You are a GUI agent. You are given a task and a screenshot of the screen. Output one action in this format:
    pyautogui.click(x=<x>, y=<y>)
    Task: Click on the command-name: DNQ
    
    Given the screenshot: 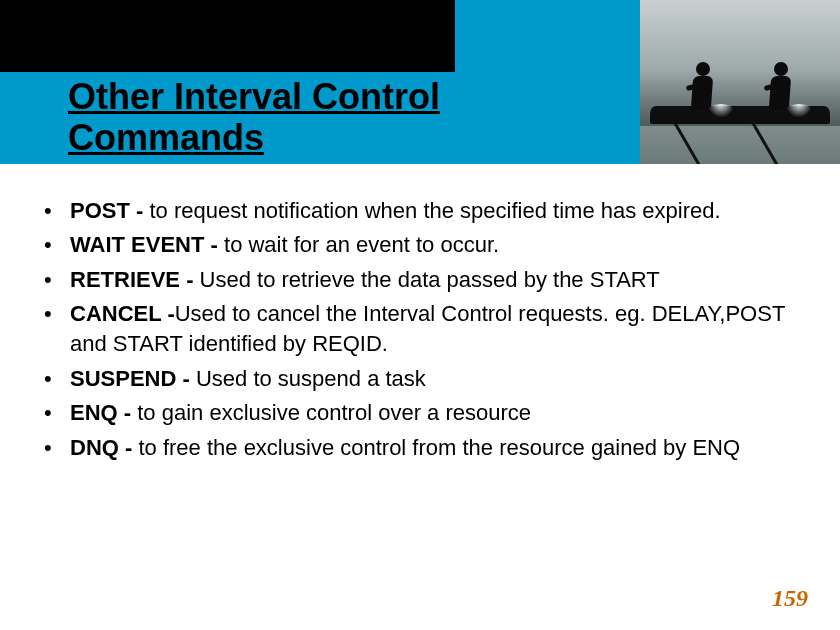 What is the action you would take?
    pyautogui.click(x=94, y=448)
    